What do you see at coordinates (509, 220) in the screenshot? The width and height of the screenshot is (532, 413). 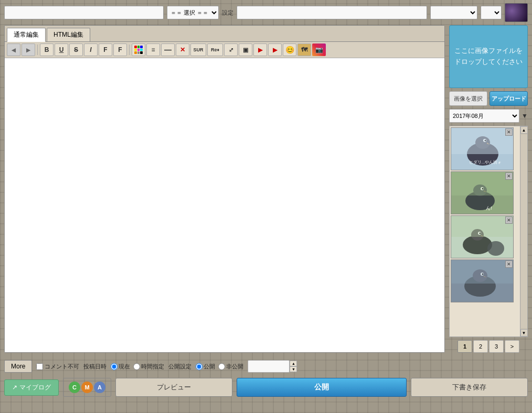 I see `gallery-close-3: ✕` at bounding box center [509, 220].